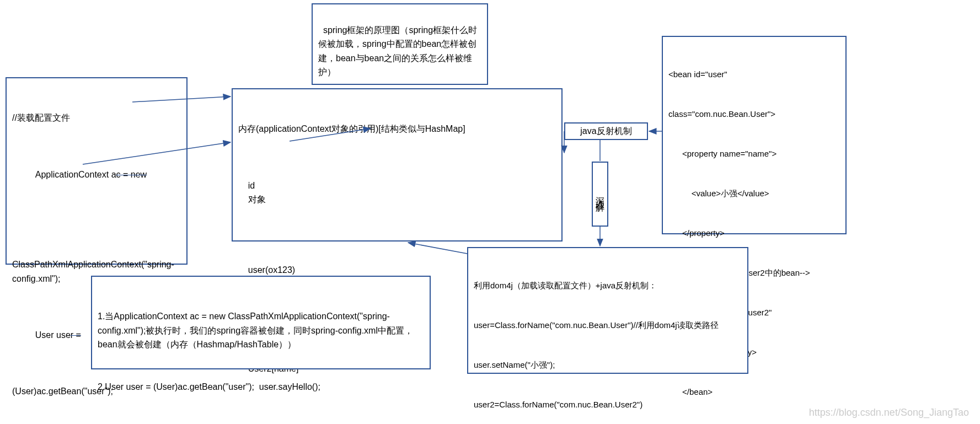  What do you see at coordinates (600, 194) in the screenshot?
I see `deep-label: 深入理解` at bounding box center [600, 194].